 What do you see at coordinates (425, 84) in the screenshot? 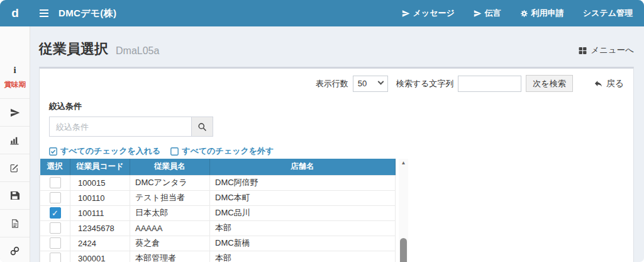
I see `search-string-label: 検索する文字列` at bounding box center [425, 84].